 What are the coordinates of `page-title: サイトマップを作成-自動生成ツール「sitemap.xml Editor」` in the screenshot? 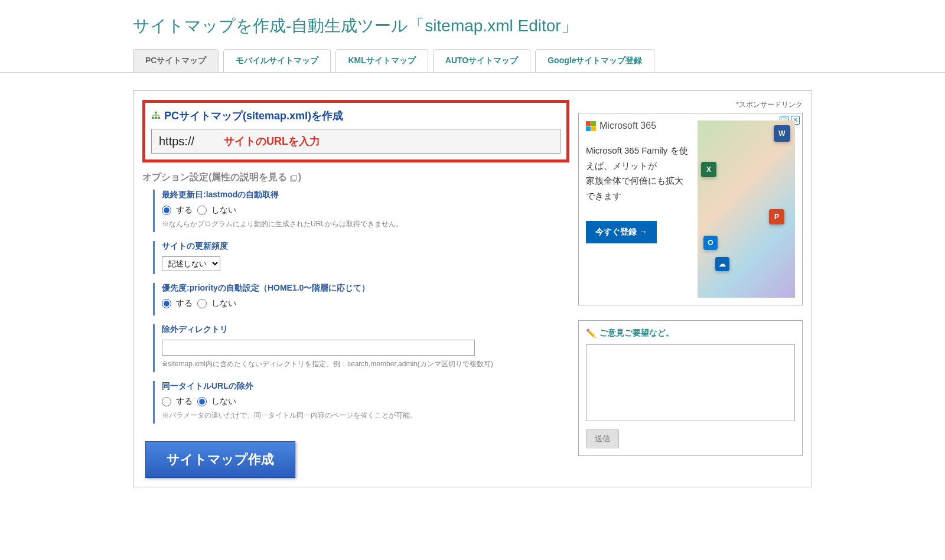 It's located at (472, 25).